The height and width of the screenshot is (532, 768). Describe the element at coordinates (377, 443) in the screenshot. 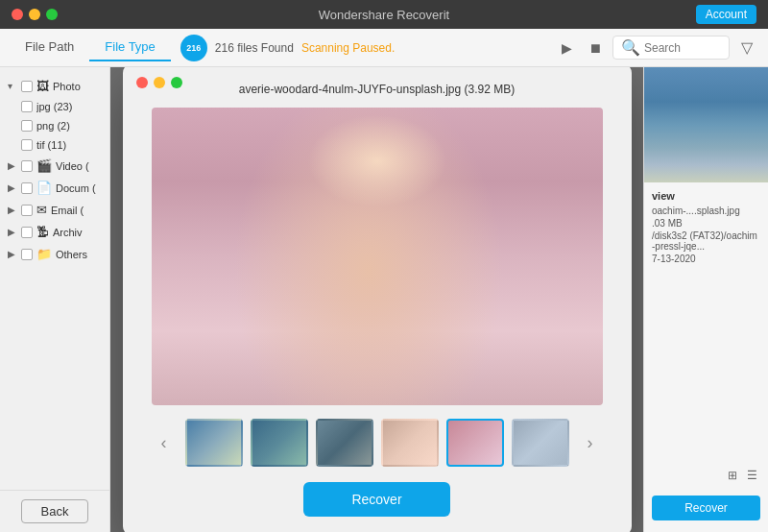

I see `preview-thumbnails: ‹ ›` at that location.